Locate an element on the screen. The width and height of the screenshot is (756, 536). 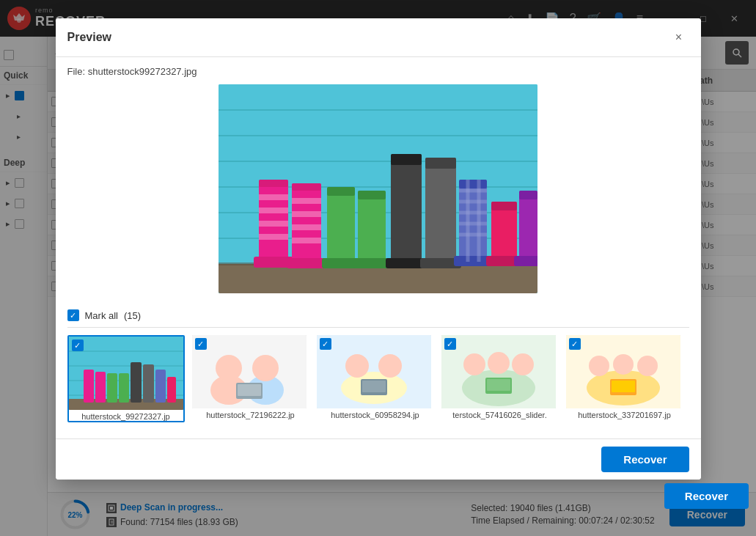
mark-all-label: Mark all is located at coordinates (102, 315).